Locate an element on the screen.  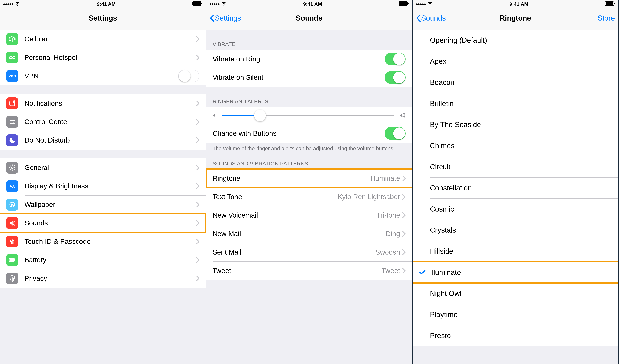
ringtone-row: Illuminate is located at coordinates (515, 272).